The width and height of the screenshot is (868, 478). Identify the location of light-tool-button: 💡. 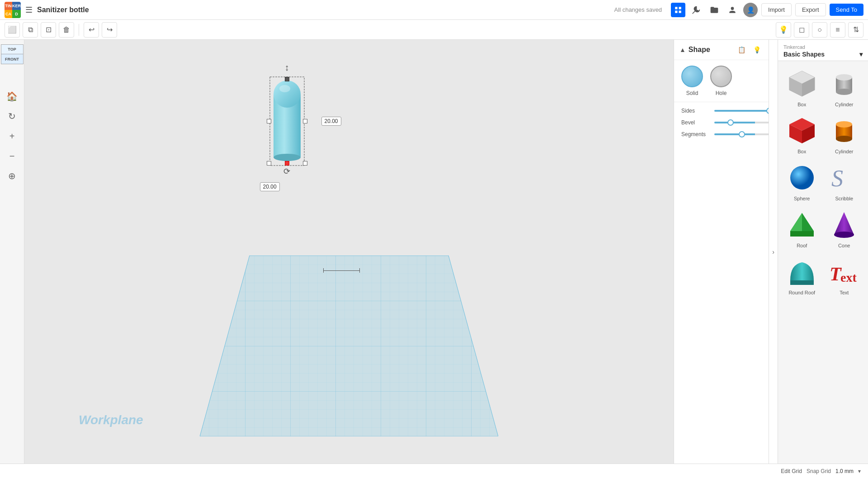
(783, 30).